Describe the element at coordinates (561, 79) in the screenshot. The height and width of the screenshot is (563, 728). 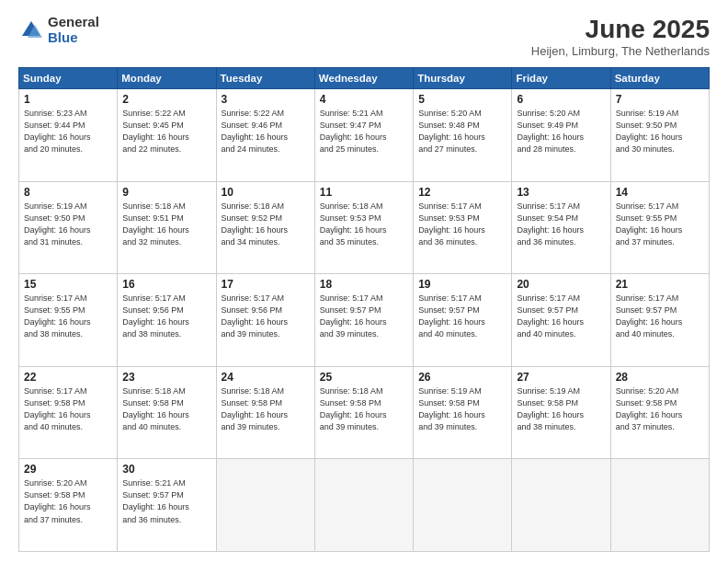
I see `col-header-friday: Friday` at that location.